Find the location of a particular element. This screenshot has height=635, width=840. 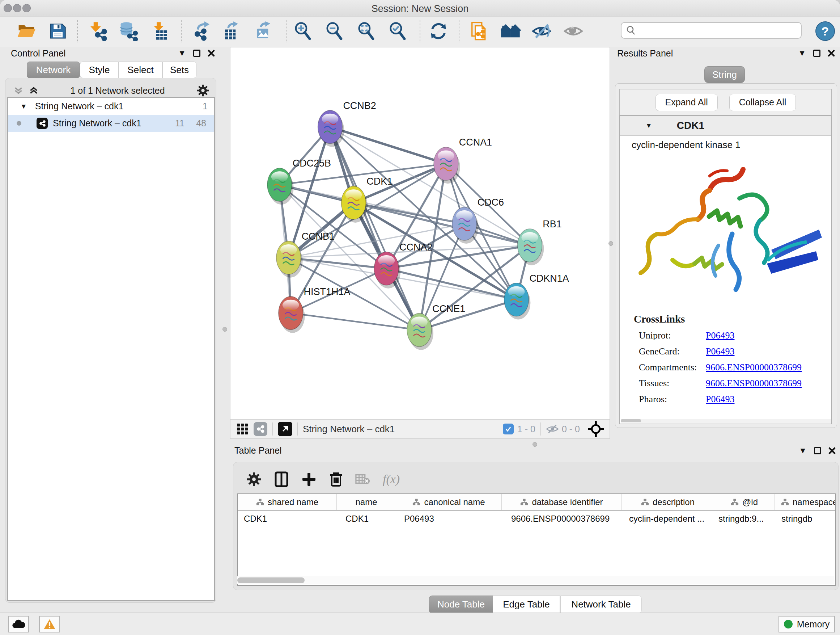

export-image-icon is located at coordinates (264, 31).